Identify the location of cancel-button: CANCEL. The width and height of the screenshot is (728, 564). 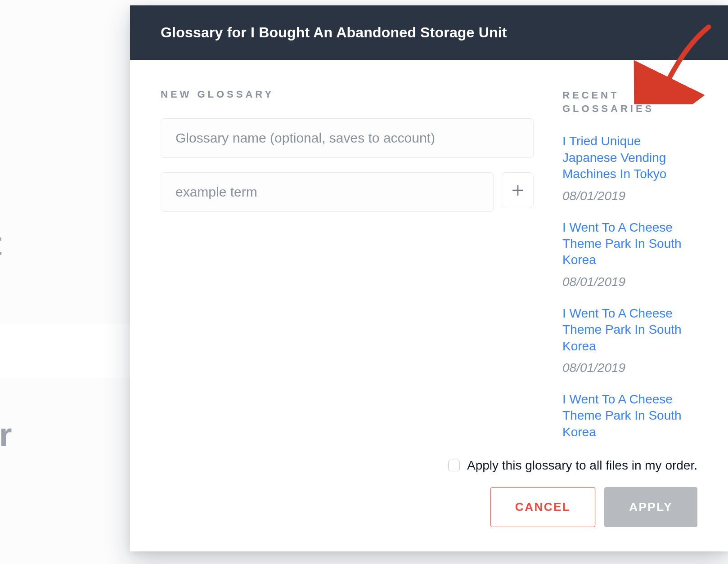
(543, 507).